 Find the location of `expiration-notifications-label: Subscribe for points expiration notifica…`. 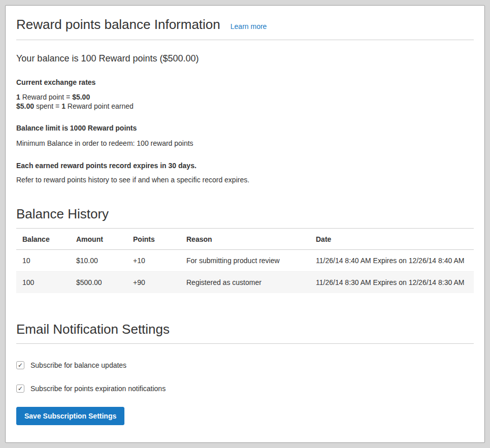

expiration-notifications-label: Subscribe for points expiration notifica… is located at coordinates (98, 389).